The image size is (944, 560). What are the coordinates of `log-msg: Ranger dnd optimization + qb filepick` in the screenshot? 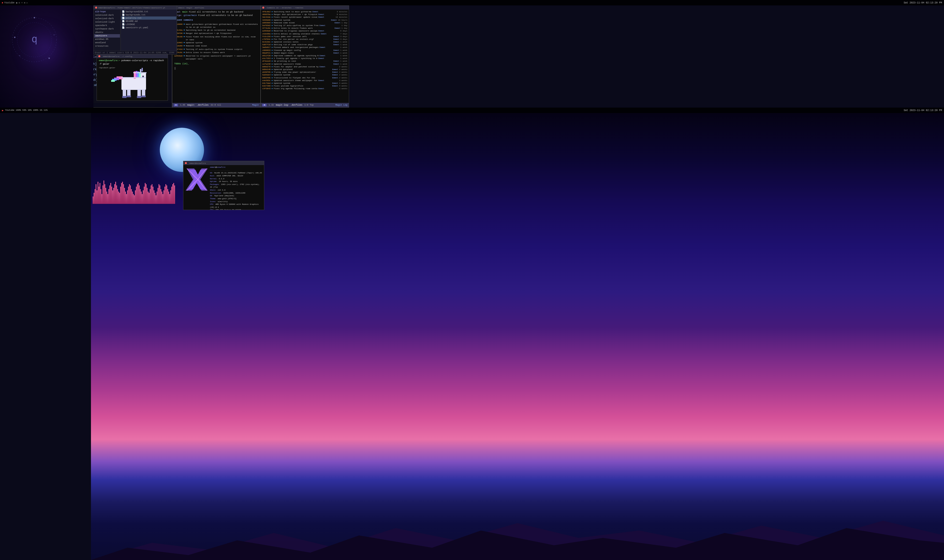 It's located at (295, 14).